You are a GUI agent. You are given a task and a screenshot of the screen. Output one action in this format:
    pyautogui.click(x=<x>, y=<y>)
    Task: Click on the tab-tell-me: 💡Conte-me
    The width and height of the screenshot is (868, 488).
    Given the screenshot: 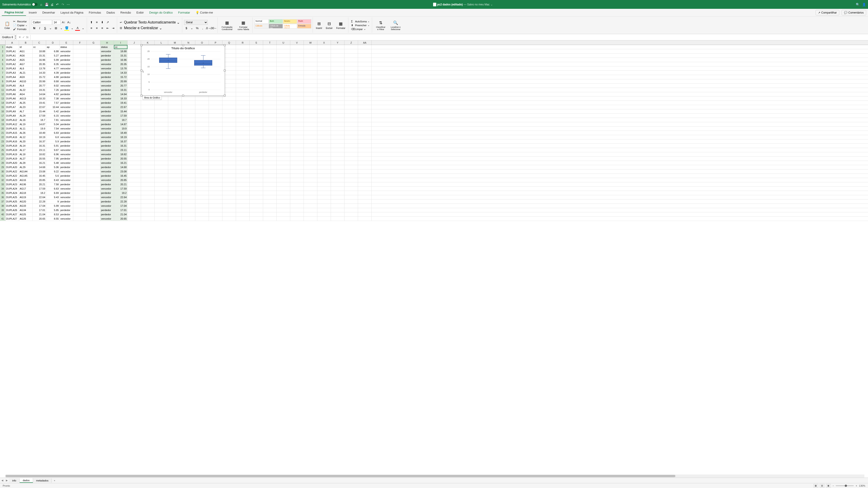 What is the action you would take?
    pyautogui.click(x=204, y=12)
    